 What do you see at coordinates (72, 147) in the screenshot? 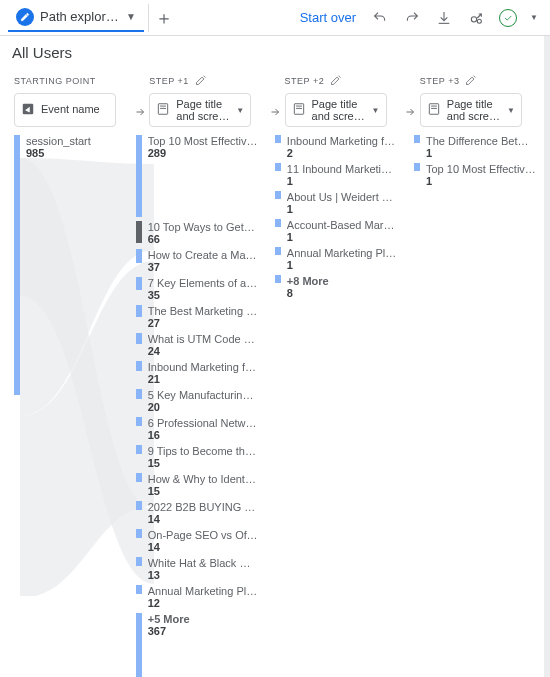
I see `path-node: session_start 985` at bounding box center [72, 147].